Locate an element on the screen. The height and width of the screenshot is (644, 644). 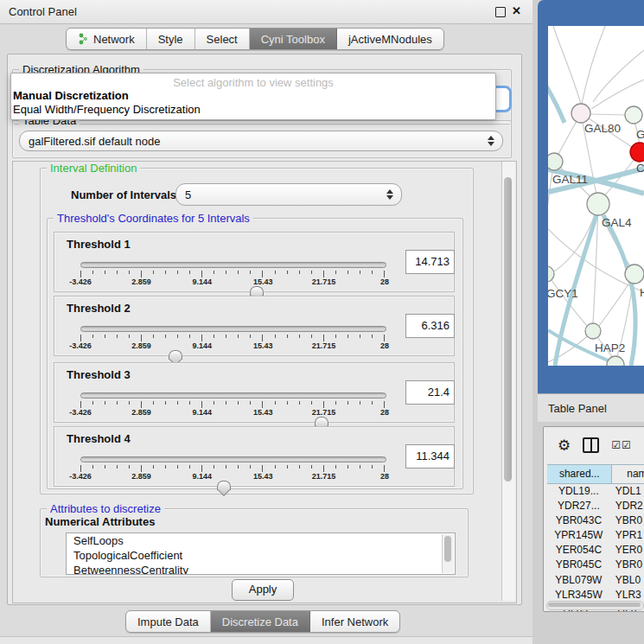
settings-vertical-scrollbar is located at coordinates (508, 381).